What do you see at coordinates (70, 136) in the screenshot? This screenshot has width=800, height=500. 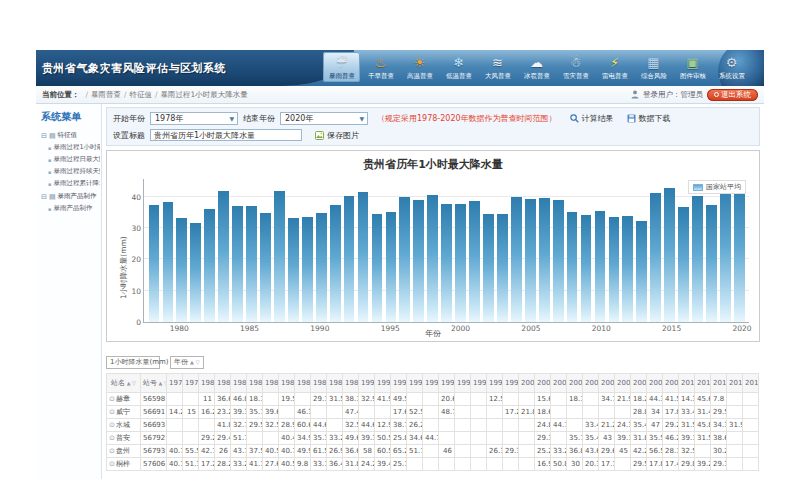 I see `sidebar-group: ⊟▤特征值` at bounding box center [70, 136].